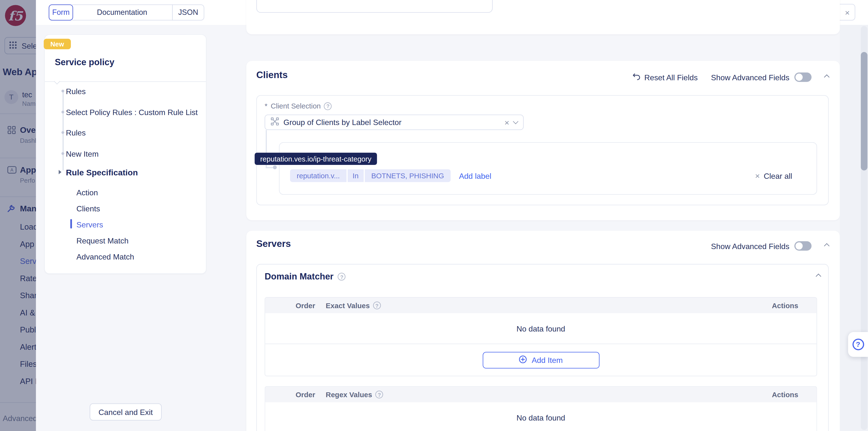 This screenshot has width=868, height=431. I want to click on exact-values-empty-state: No data found, so click(541, 329).